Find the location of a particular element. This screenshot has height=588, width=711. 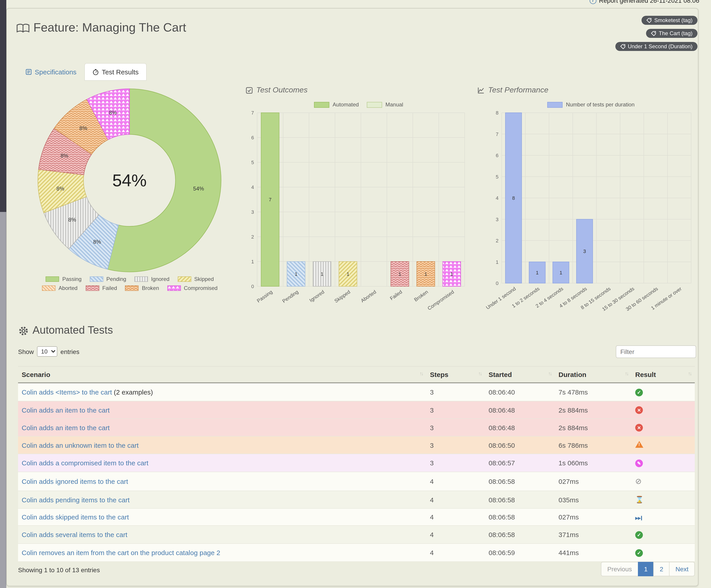

duration-cell: 027ms is located at coordinates (593, 481).